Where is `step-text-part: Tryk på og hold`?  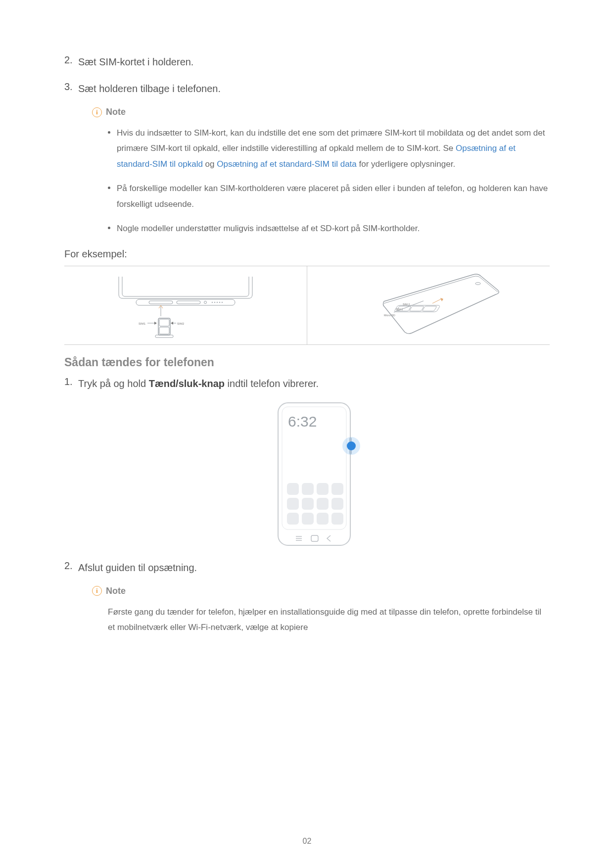
step-text-part: Tryk på og hold is located at coordinates (114, 384).